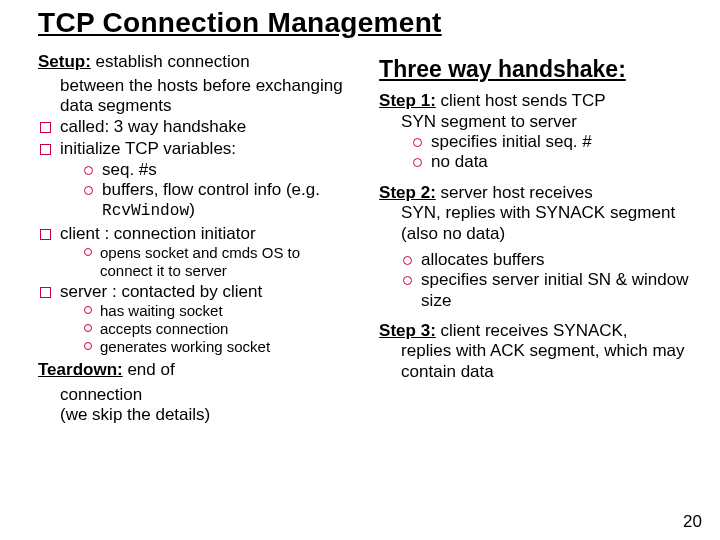 Image resolution: width=720 pixels, height=540 pixels. What do you see at coordinates (196, 370) in the screenshot?
I see `teardown-lead: Teardown: end of` at bounding box center [196, 370].